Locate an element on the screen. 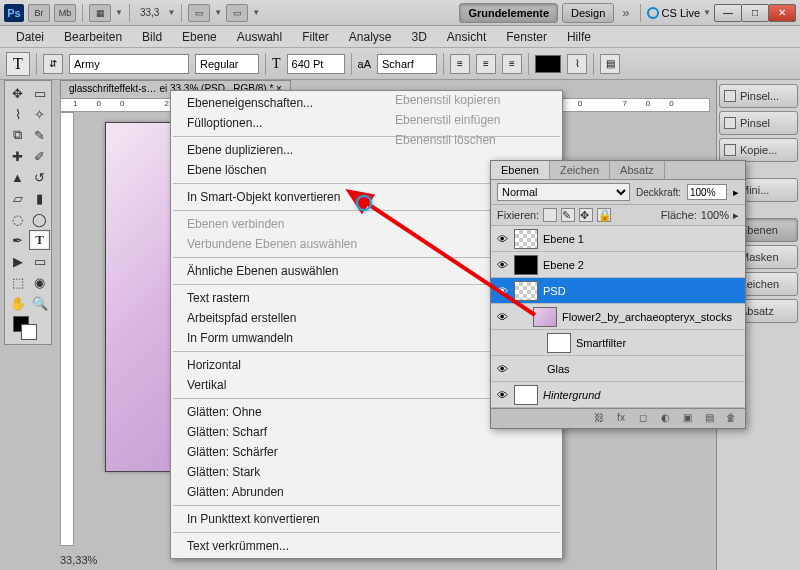 The width and height of the screenshot is (800, 570). blur-tool: ◌ is located at coordinates (18, 219).